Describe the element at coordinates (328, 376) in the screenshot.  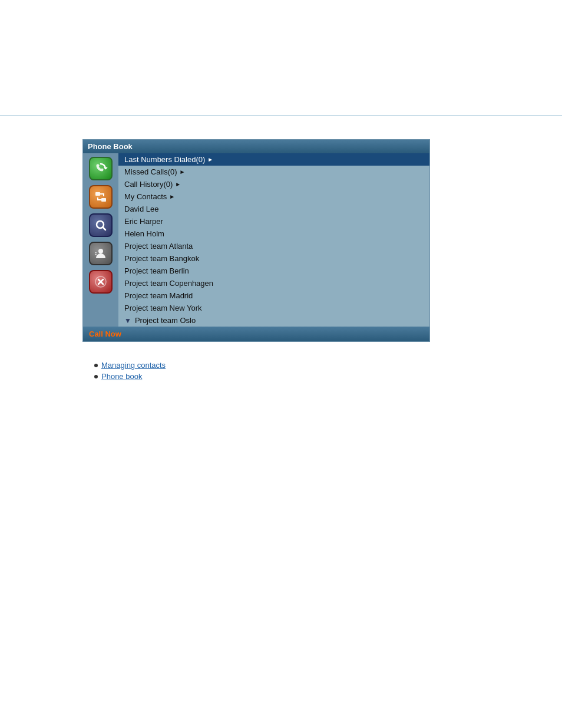
I see `link-item: Phone book` at that location.